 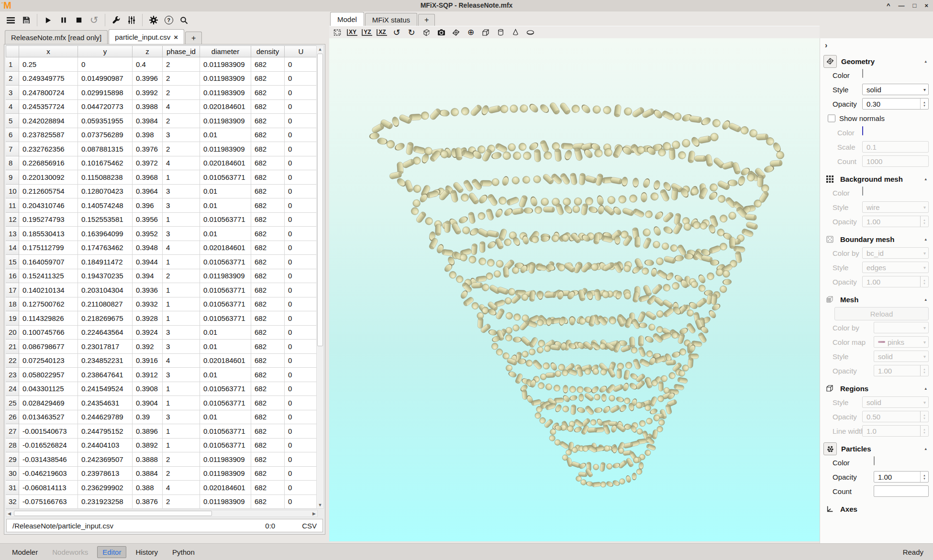 I want to click on table-cell: 0.249349775, so click(x=49, y=79).